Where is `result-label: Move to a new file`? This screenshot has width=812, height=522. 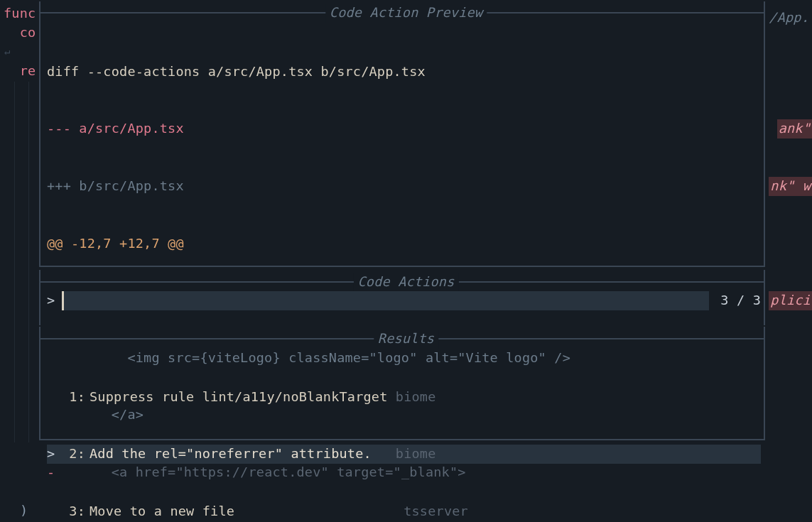
result-label: Move to a new file is located at coordinates (247, 511).